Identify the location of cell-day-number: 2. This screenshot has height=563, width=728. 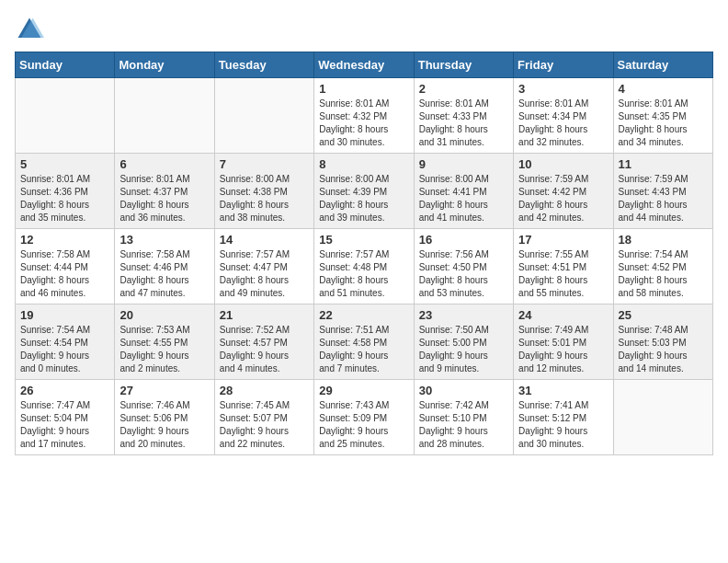
(463, 88).